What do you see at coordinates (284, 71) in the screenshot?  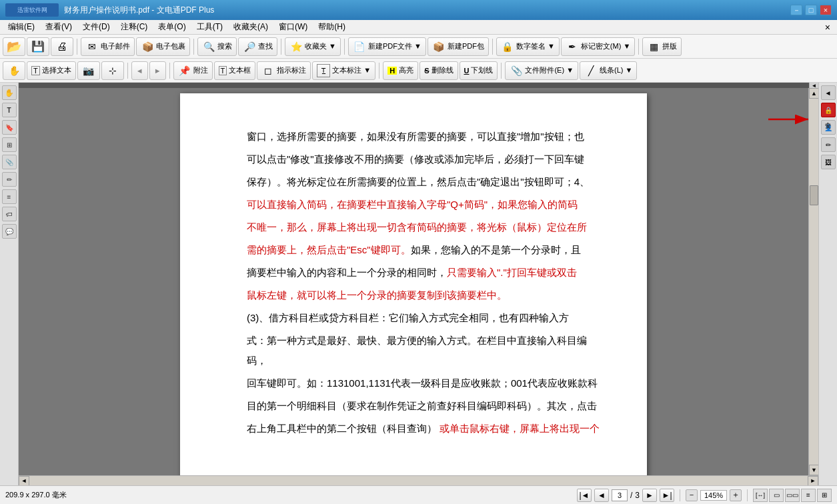 I see `callout-button: ◻ 指示标注` at bounding box center [284, 71].